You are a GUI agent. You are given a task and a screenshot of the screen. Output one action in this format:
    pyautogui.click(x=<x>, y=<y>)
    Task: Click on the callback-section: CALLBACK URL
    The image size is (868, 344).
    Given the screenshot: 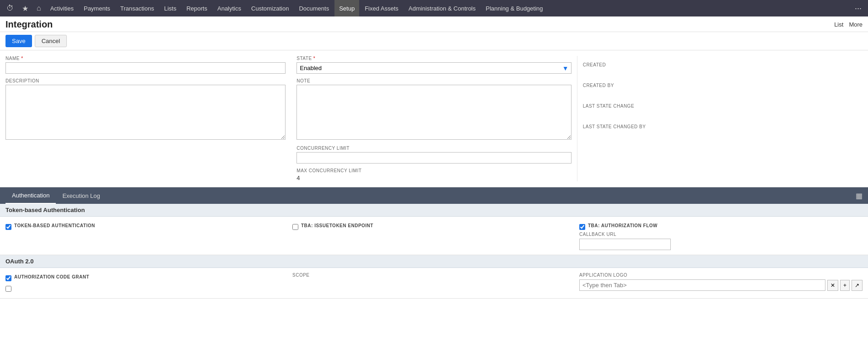 What is the action you would take?
    pyautogui.click(x=721, y=241)
    